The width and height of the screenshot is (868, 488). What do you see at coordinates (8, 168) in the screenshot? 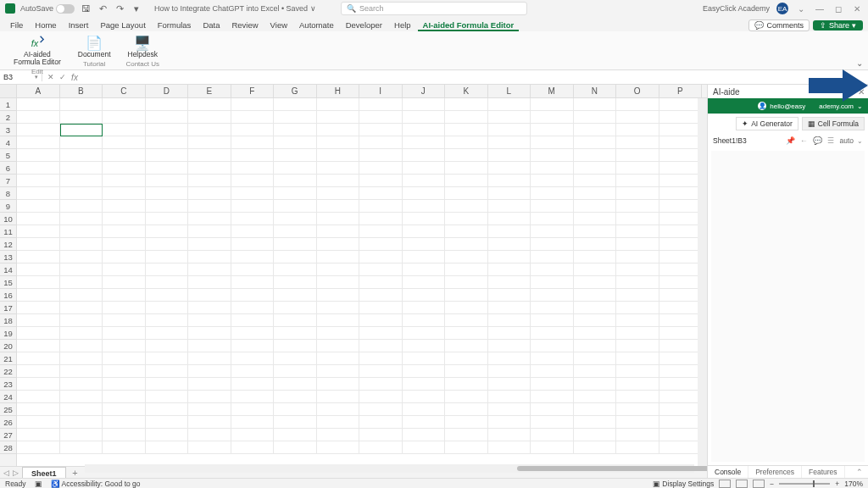
I see `row-header: 6` at bounding box center [8, 168].